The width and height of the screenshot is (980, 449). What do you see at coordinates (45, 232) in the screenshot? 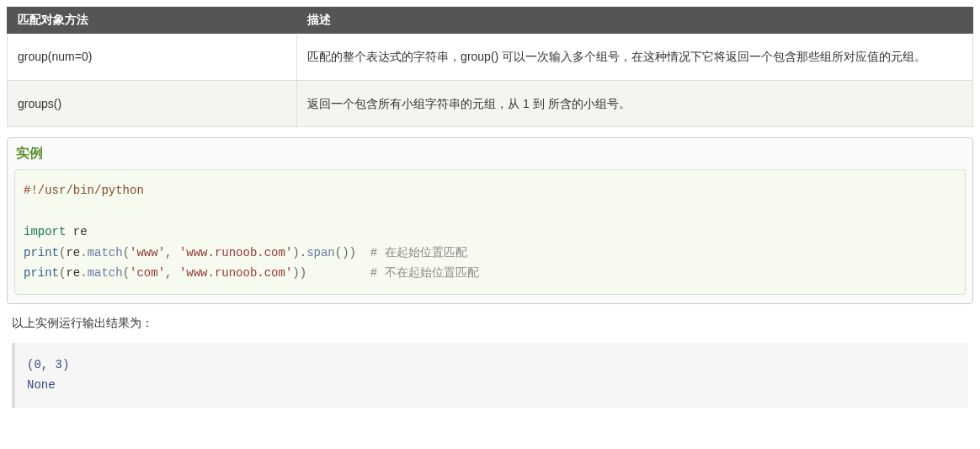
I see `kw-import: import` at bounding box center [45, 232].